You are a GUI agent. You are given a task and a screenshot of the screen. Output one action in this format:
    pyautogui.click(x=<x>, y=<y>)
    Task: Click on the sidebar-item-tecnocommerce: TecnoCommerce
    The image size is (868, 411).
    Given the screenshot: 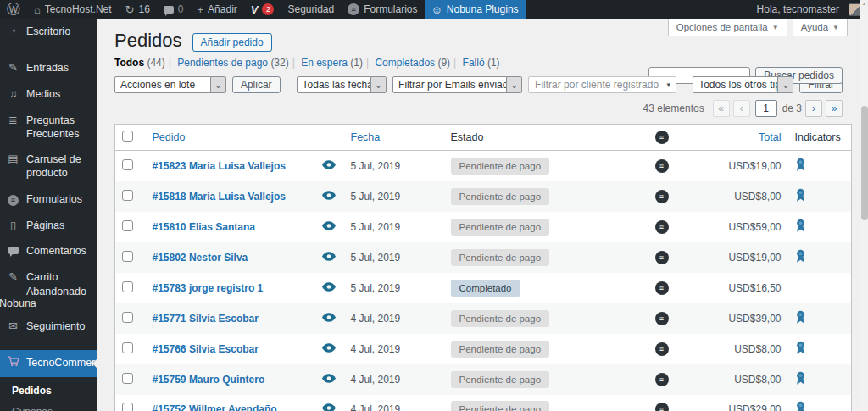 What is the action you would take?
    pyautogui.click(x=49, y=364)
    